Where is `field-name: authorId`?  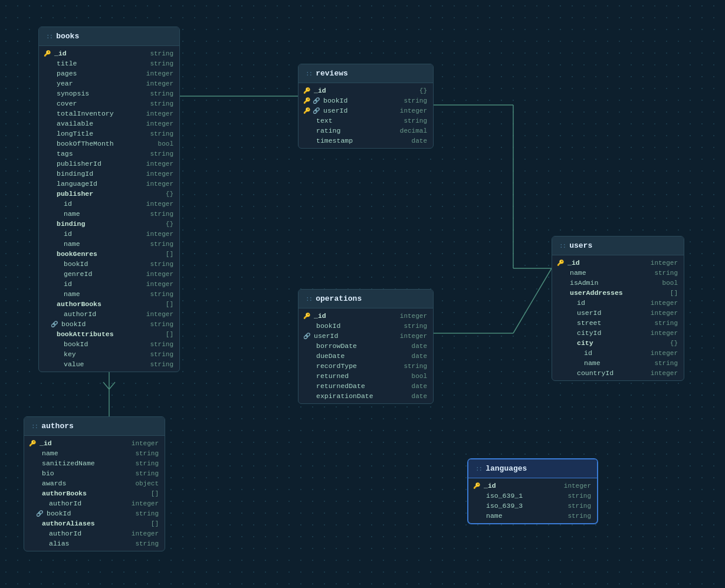 field-name: authorId is located at coordinates (102, 314).